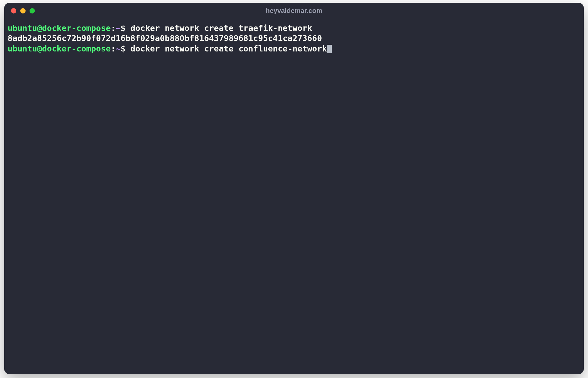  Describe the element at coordinates (23, 11) in the screenshot. I see `minimize-button` at that location.